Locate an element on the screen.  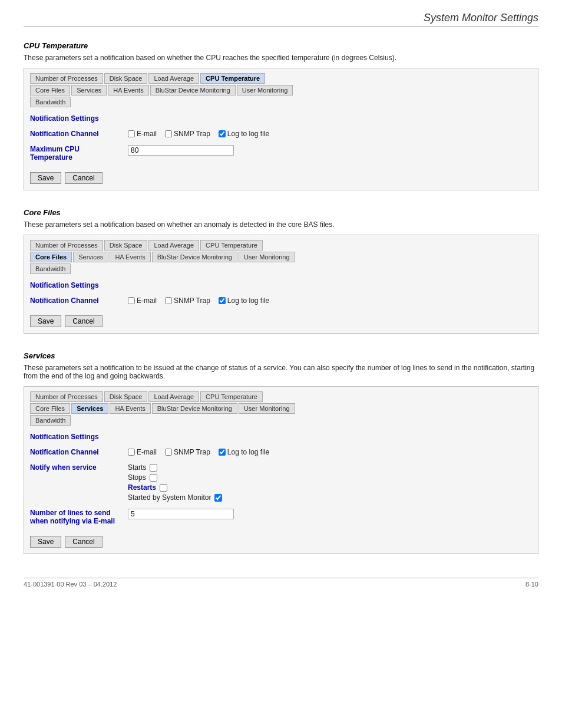
label-notification-channel-core: Notification Channel is located at coordinates (77, 301).